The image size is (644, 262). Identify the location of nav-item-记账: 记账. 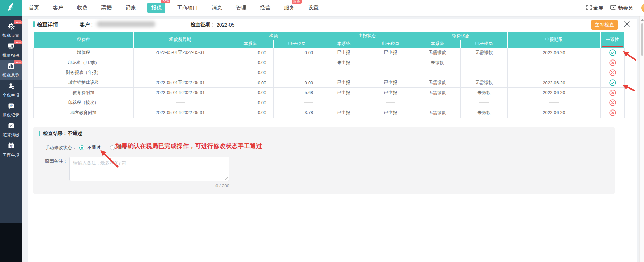
(130, 8).